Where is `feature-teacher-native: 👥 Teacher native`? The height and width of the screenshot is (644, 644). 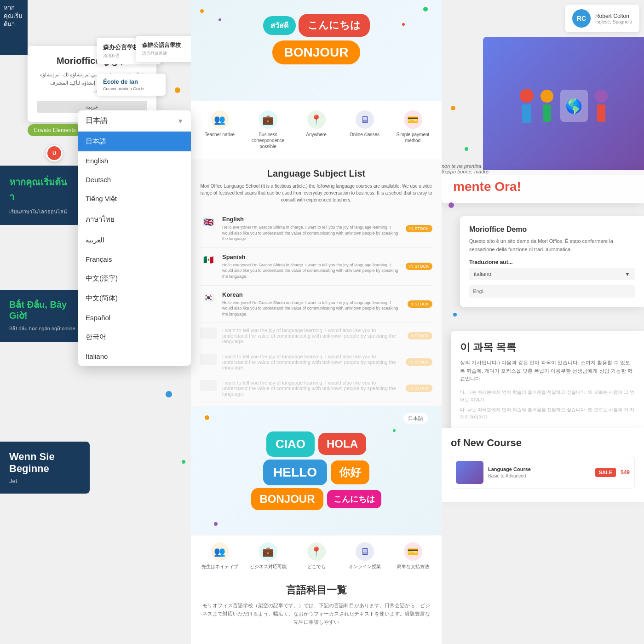
feature-teacher-native: 👥 Teacher native is located at coordinates (220, 130).